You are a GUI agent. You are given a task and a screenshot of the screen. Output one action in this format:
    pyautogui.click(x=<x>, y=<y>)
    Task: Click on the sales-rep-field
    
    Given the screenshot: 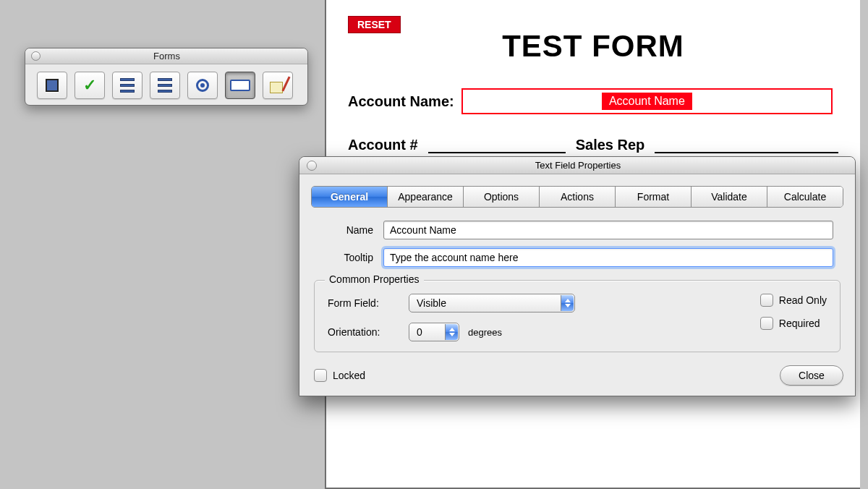 What is the action you would take?
    pyautogui.click(x=746, y=145)
    